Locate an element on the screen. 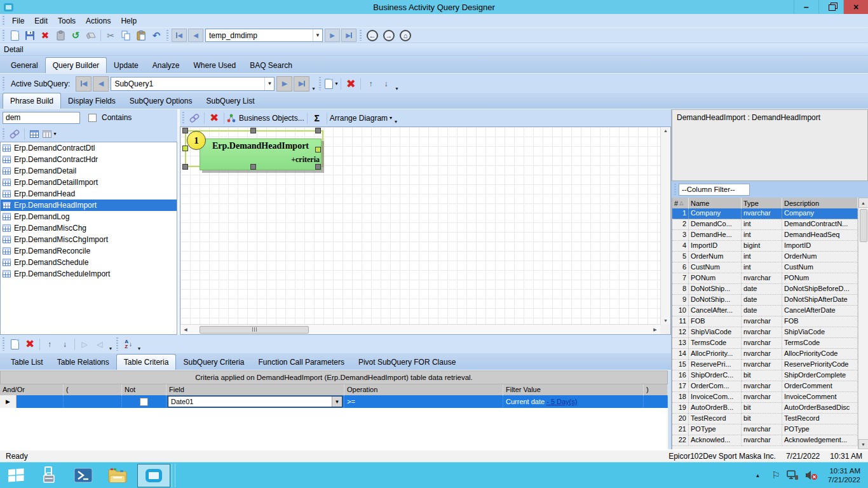 The width and height of the screenshot is (868, 488). column-row: 14 AllocPriority... nvarchar AllocPriori… is located at coordinates (765, 355).